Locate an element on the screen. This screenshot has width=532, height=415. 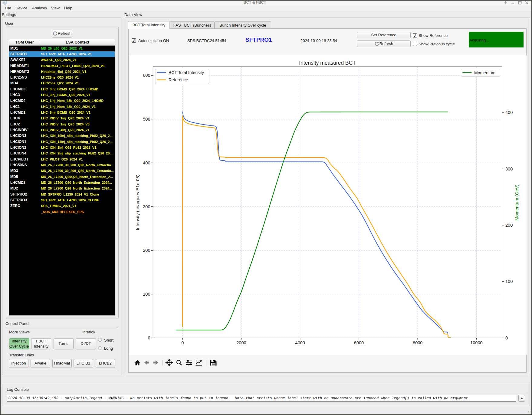
svg-text: Intensity (chargues E1e-08) is located at coordinates (137, 202).